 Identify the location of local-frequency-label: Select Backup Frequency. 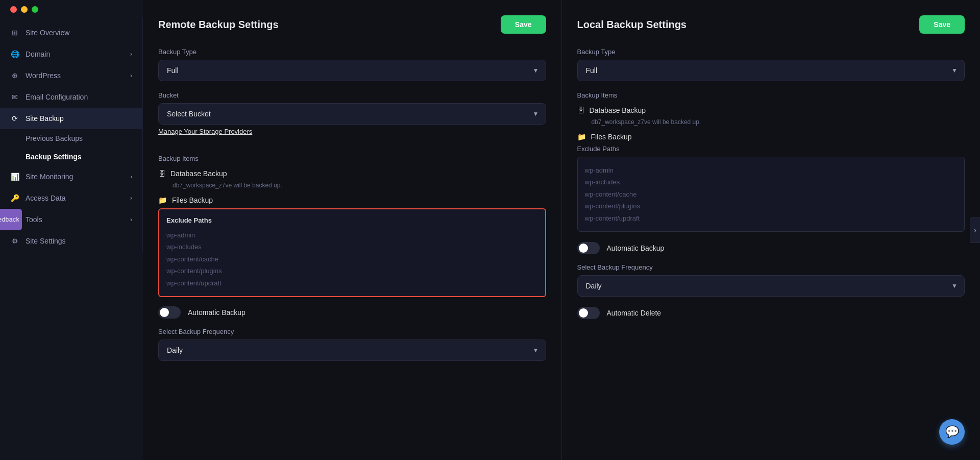
(771, 268).